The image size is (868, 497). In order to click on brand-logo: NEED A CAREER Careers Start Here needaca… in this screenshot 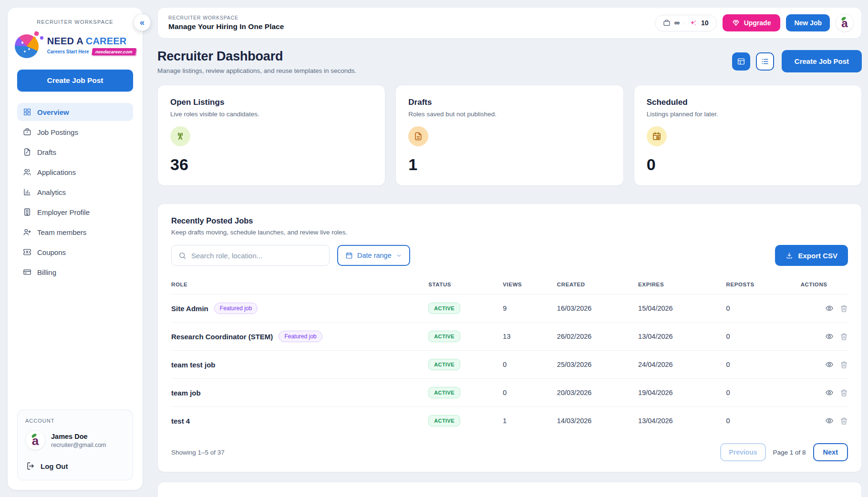, I will do `click(75, 45)`.